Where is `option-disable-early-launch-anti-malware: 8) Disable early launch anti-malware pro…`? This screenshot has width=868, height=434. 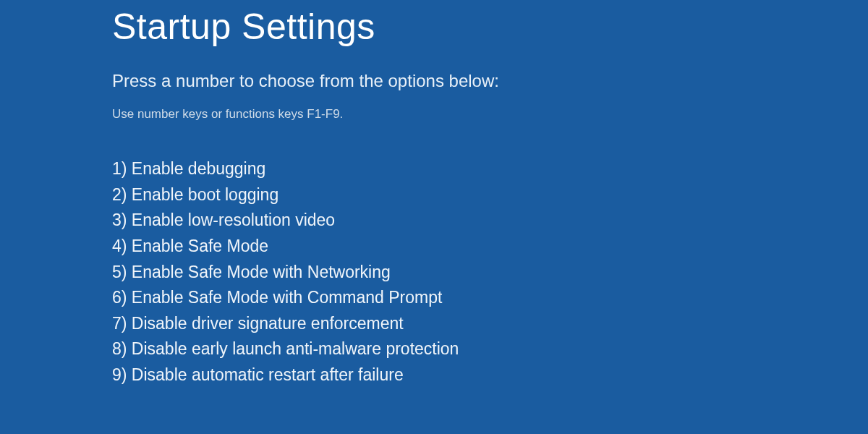
option-disable-early-launch-anti-malware: 8) Disable early launch anti-malware pro… is located at coordinates (490, 349).